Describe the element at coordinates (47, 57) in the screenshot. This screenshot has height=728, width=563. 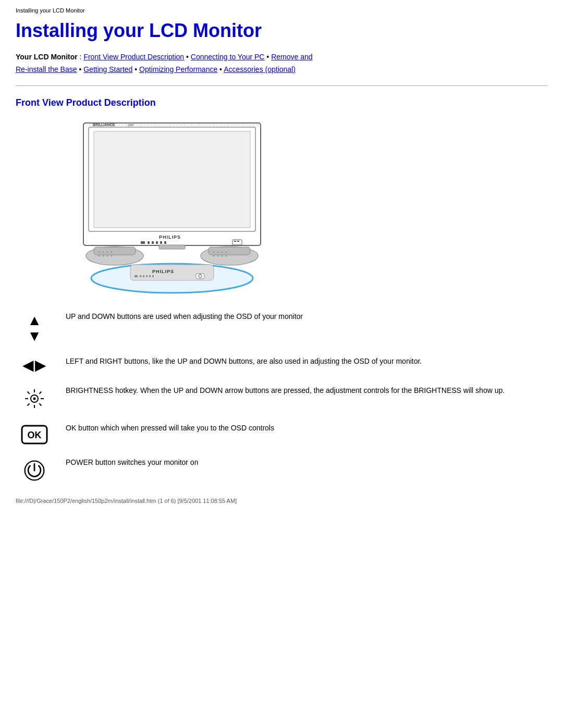
I see `nav-prefix: Your LCD Monitor` at that location.